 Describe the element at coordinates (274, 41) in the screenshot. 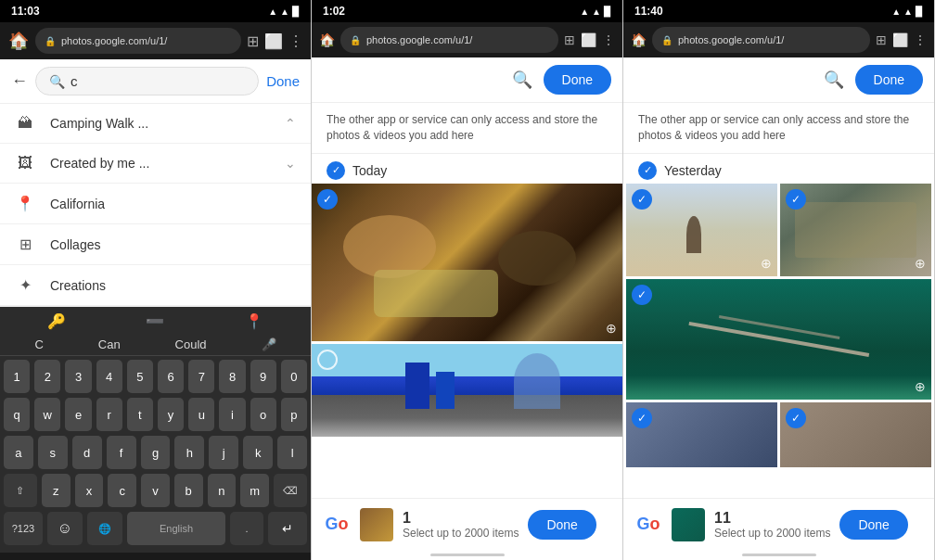

I see `tab-icon: ⬜` at that location.